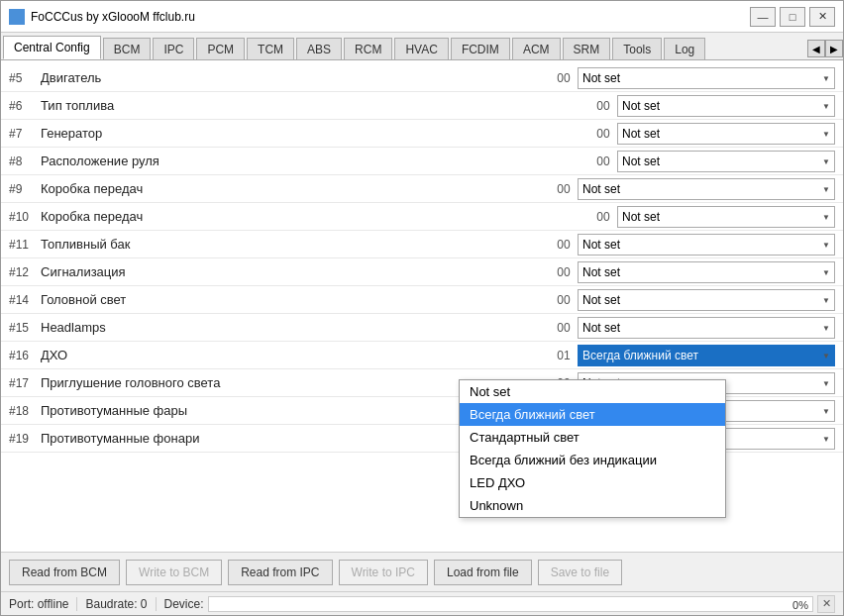 The image size is (844, 616). What do you see at coordinates (792, 17) in the screenshot?
I see `maximize-button: □` at bounding box center [792, 17].